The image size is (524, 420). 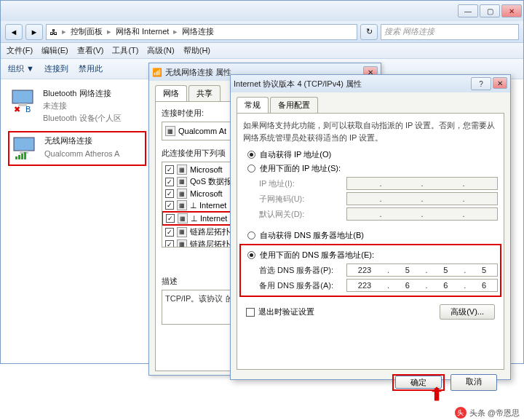 I want to click on radio-label: 自动获得 IP 地址(O), so click(x=295, y=154).